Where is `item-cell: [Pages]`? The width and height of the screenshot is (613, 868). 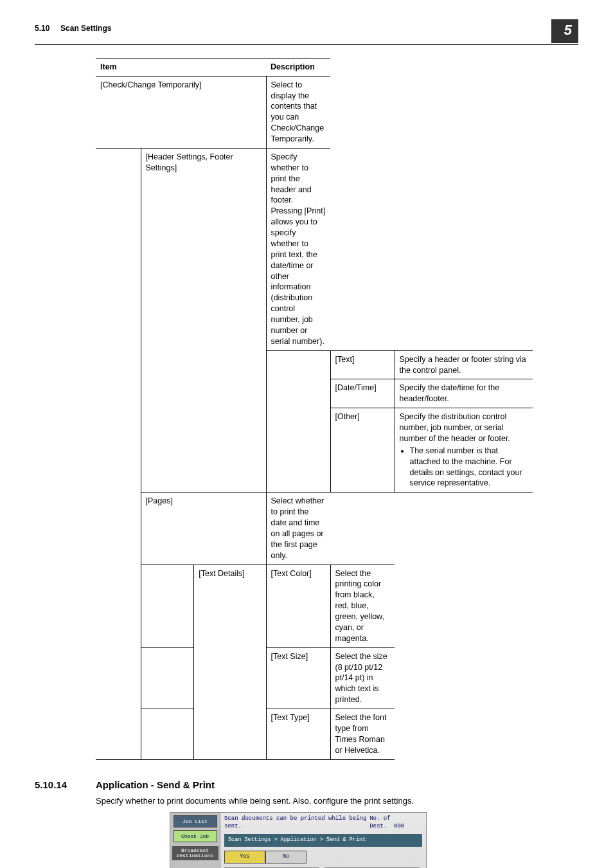 item-cell: [Pages] is located at coordinates (203, 529).